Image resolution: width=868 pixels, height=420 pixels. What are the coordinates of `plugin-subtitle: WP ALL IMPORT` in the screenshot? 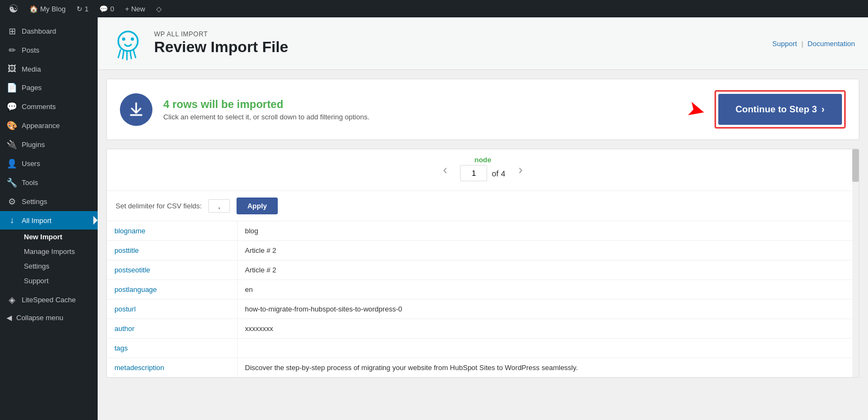 It's located at (221, 34).